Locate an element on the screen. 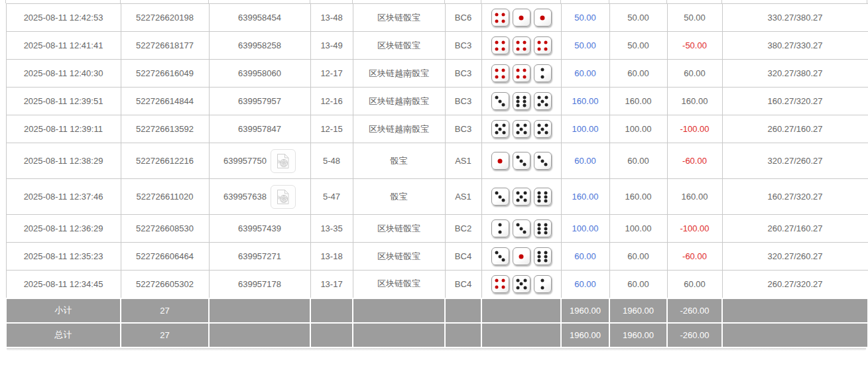 Image resolution: width=868 pixels, height=366 pixels. round-id-cell: 639957847 is located at coordinates (260, 129).